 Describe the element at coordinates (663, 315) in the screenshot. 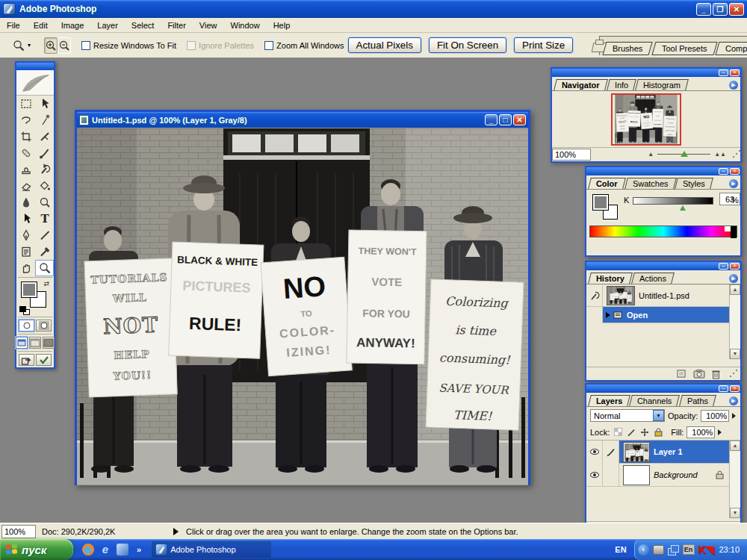

I see `history-state-open: Open` at that location.